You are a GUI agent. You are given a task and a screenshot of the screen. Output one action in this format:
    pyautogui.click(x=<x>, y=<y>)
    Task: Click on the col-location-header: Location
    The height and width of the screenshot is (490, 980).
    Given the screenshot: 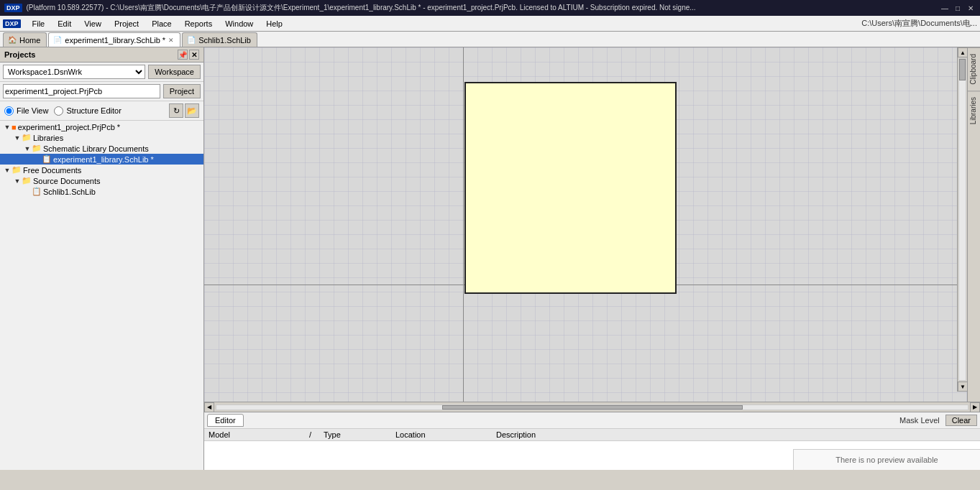 What is the action you would take?
    pyautogui.click(x=446, y=435)
    